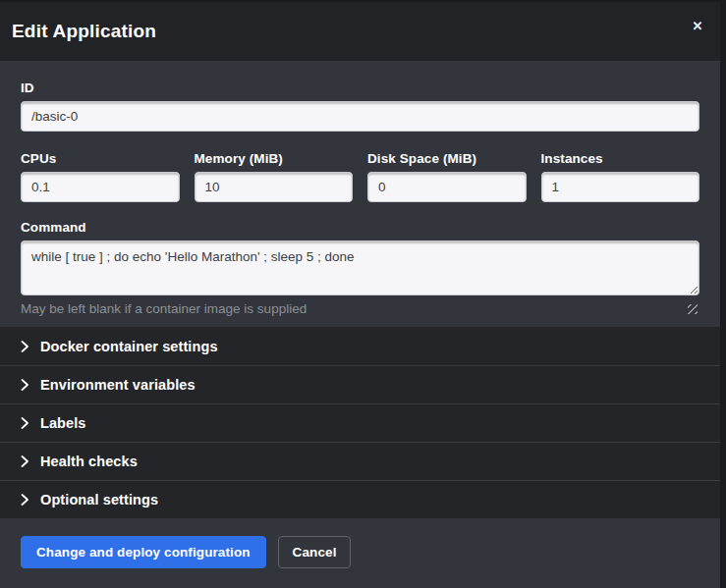  What do you see at coordinates (621, 159) in the screenshot?
I see `instances-label: Instances` at bounding box center [621, 159].